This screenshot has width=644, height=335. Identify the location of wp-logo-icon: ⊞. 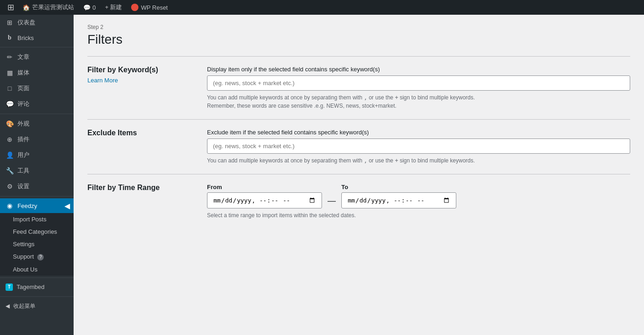
(11, 7).